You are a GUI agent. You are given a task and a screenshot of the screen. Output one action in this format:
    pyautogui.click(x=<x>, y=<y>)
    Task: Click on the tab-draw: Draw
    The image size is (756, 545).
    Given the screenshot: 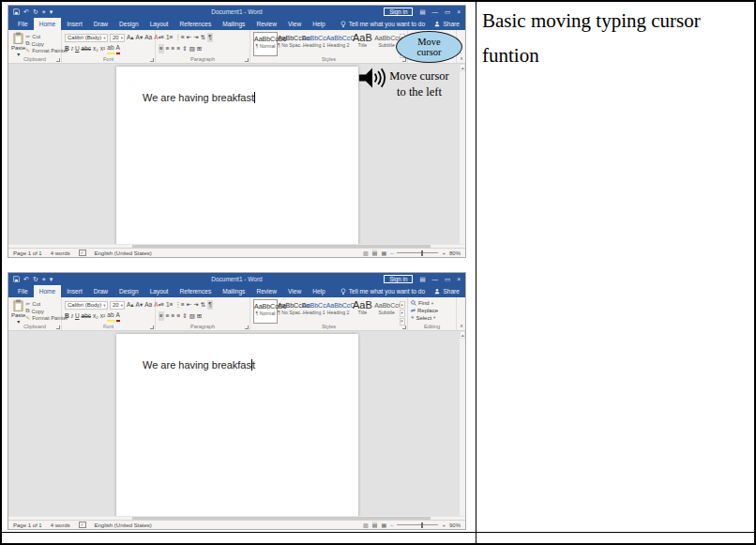 What is the action you would take?
    pyautogui.click(x=101, y=24)
    